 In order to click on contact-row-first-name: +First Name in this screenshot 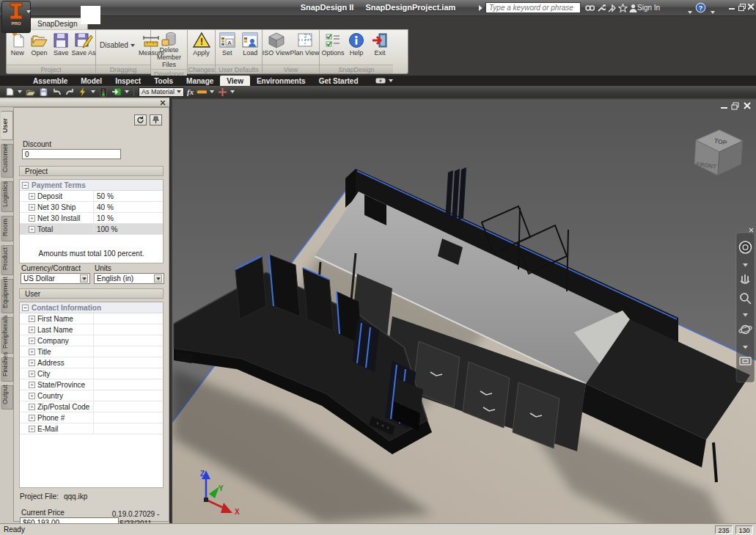, I will do `click(91, 319)`.